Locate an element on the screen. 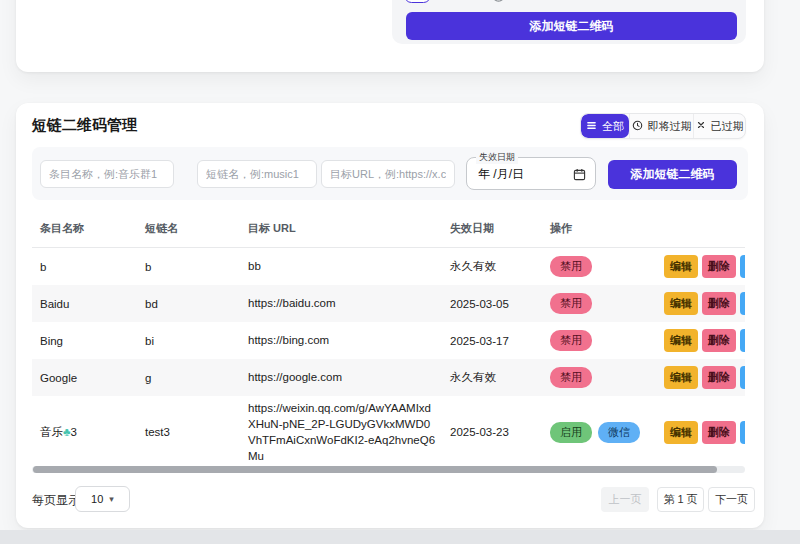 This screenshot has height=544, width=800. wechat-option-panel: 微信二维码 添加短链二维码 is located at coordinates (569, 22).